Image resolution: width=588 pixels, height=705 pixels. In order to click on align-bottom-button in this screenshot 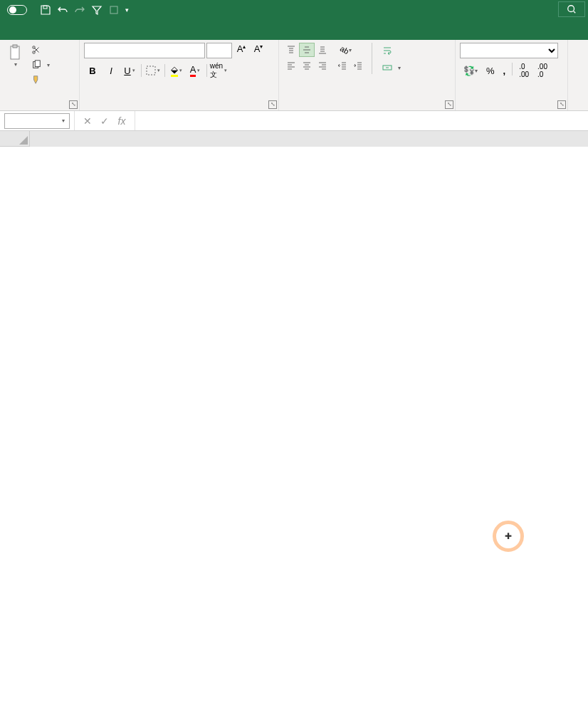, I will do `click(322, 50)`.